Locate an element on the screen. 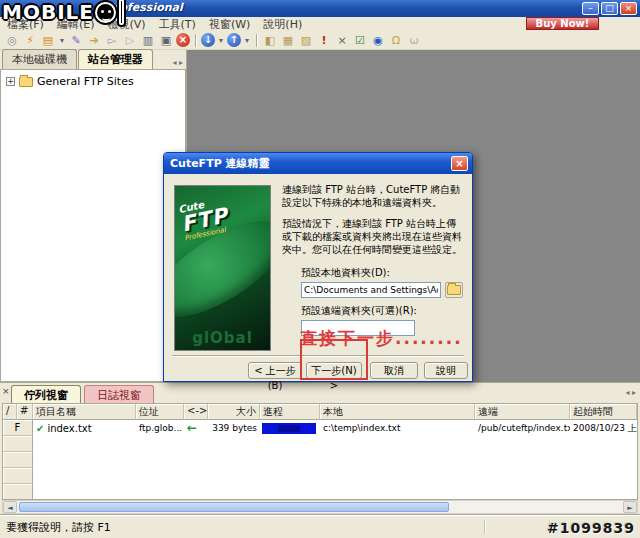 This screenshot has width=640, height=538. column-header-start-time: 起始時間 is located at coordinates (604, 412).